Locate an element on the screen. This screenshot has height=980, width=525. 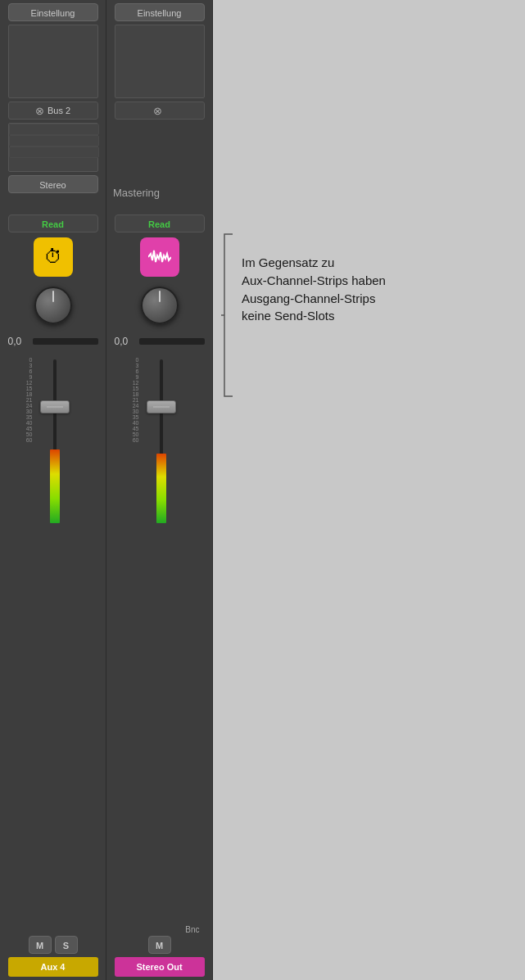
plugin-slots-stereoout is located at coordinates (160, 61).